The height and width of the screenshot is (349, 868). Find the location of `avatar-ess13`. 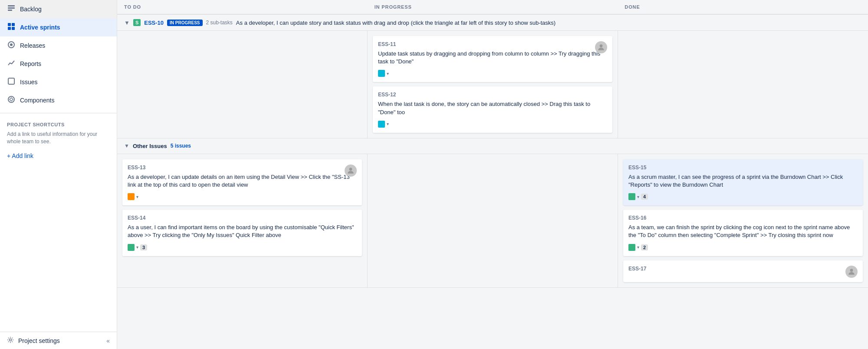

avatar-ess13 is located at coordinates (351, 171).